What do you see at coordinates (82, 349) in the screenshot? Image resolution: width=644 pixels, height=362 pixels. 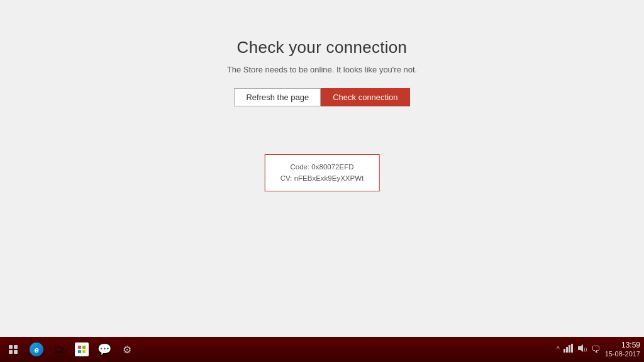 I see `store-button` at bounding box center [82, 349].